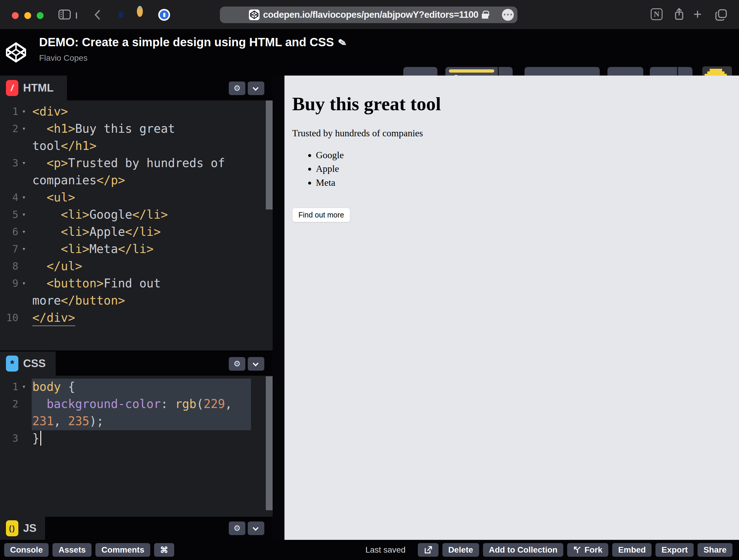  What do you see at coordinates (121, 15) in the screenshot?
I see `content-blocker-extension-icon` at bounding box center [121, 15].